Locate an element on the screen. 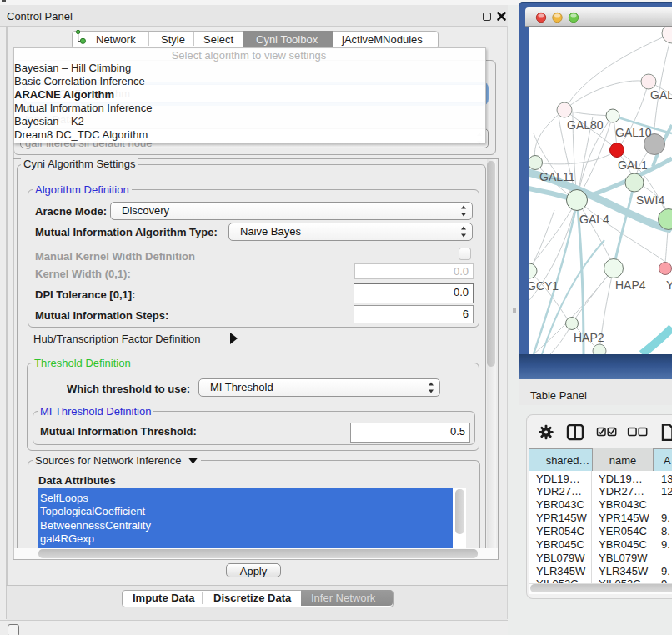 The image size is (672, 635). svg-text: Y is located at coordinates (669, 285).